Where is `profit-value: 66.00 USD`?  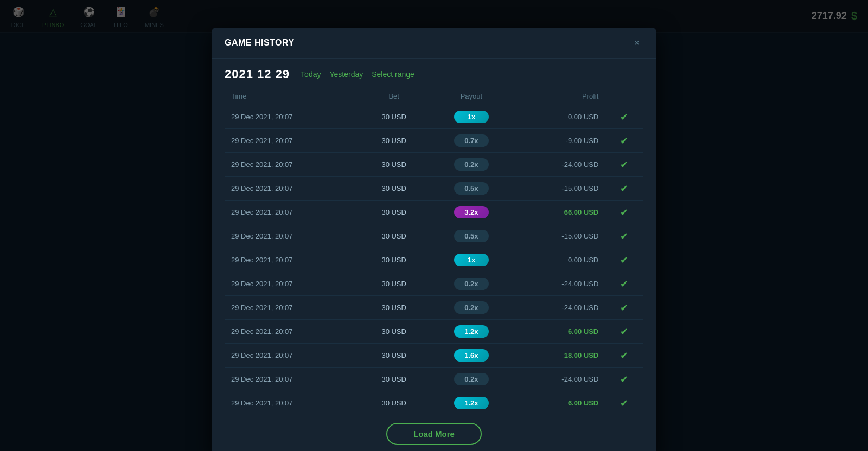 profit-value: 66.00 USD is located at coordinates (582, 212).